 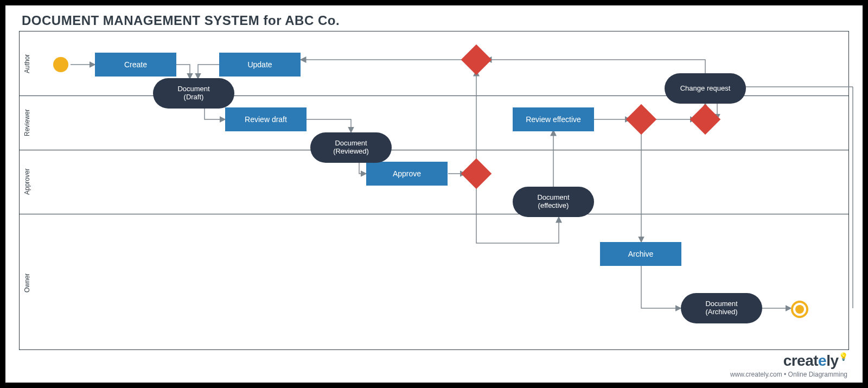 What do you see at coordinates (27, 63) in the screenshot?
I see `lane-label-author: Author` at bounding box center [27, 63].